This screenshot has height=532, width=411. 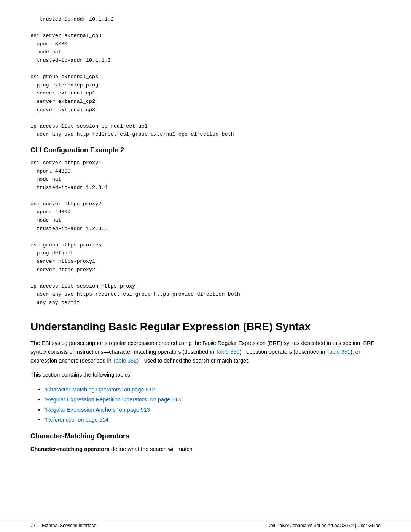 I want to click on list-item-3: "Regular Expression Anchors" on page 513, so click(x=209, y=410).